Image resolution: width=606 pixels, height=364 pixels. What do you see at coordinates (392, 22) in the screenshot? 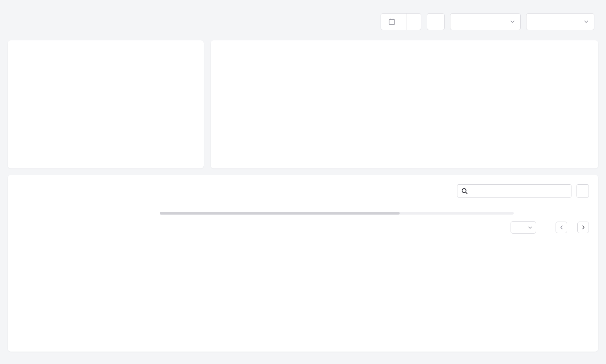
I see `calendar-icon` at bounding box center [392, 22].